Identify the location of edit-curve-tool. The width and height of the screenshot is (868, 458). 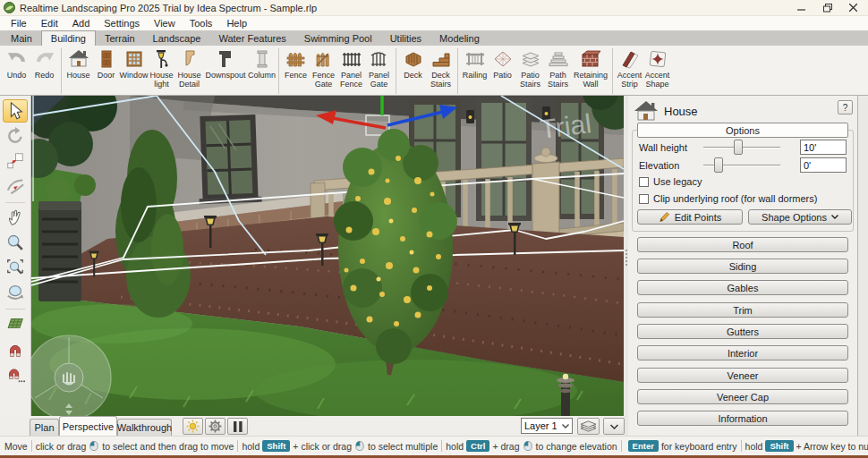
(15, 186).